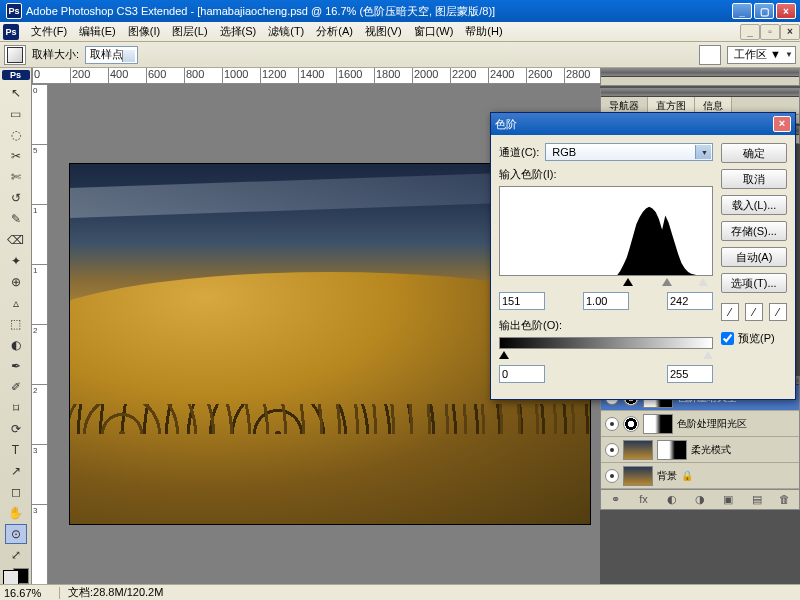 The image size is (800, 600). What do you see at coordinates (16, 114) in the screenshot?
I see `tool-1: ▭` at bounding box center [16, 114].